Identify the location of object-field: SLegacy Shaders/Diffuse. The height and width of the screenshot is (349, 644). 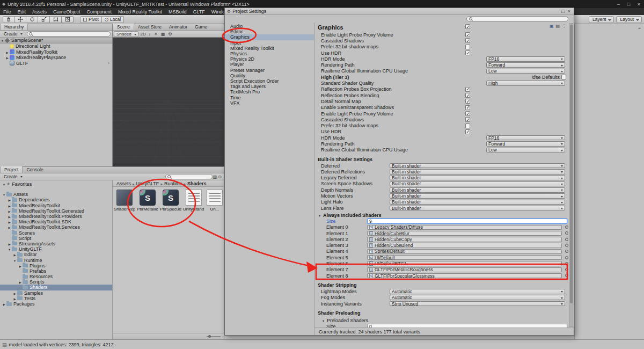
(465, 228).